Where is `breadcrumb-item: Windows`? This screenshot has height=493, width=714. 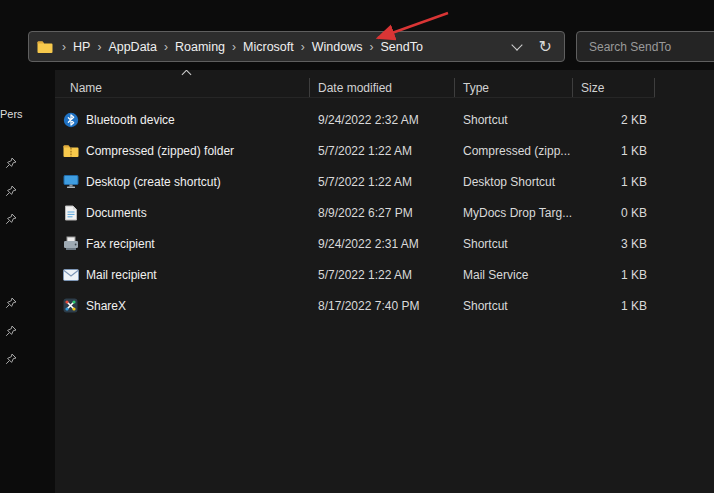 breadcrumb-item: Windows is located at coordinates (338, 47).